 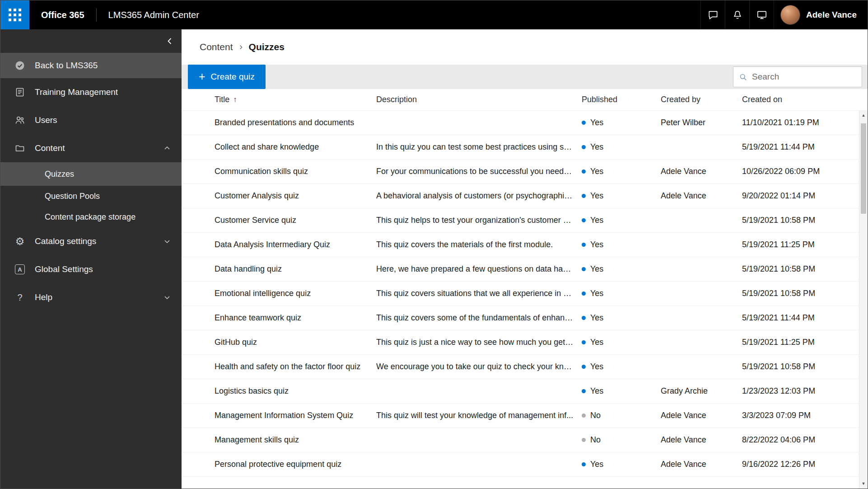 I want to click on display-panel-button, so click(x=761, y=15).